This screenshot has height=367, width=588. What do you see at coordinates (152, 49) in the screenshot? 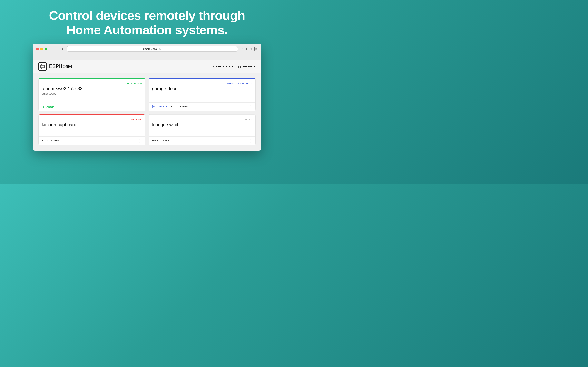
I see `address-bar: umbrel.local ↻` at bounding box center [152, 49].